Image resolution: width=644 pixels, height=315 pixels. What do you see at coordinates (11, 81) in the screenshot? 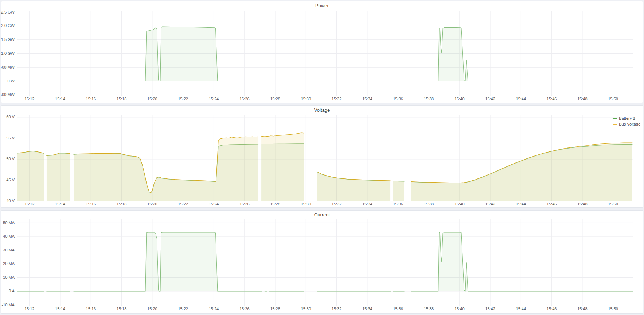
I see `y-tick-label: 0 W` at bounding box center [11, 81].